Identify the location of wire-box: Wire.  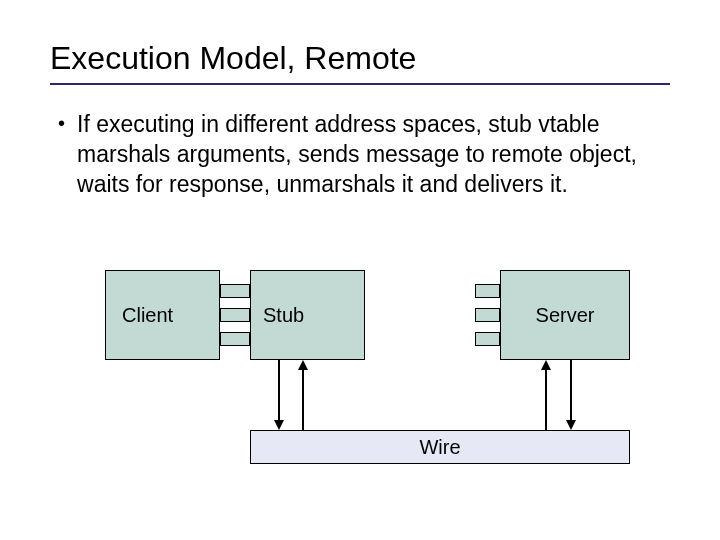
(440, 447).